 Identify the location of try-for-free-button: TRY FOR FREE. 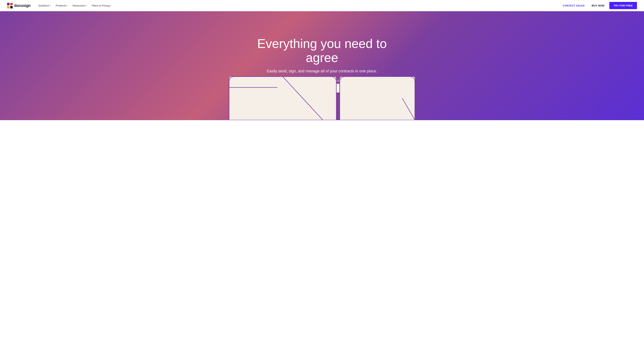
(623, 5).